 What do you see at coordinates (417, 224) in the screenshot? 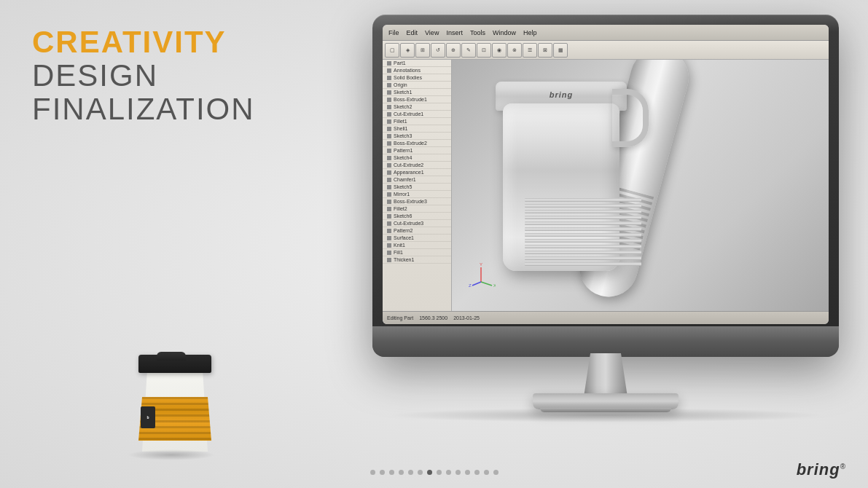
I see `tree-item-23: Cut-Extrude3` at bounding box center [417, 224].